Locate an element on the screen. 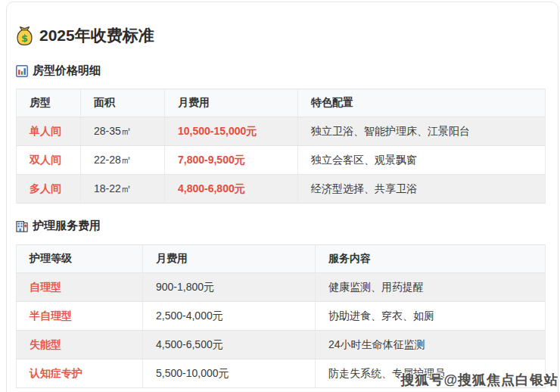 This screenshot has width=560, height=392. room-fee-cell: 7,800-9,500元 is located at coordinates (232, 160).